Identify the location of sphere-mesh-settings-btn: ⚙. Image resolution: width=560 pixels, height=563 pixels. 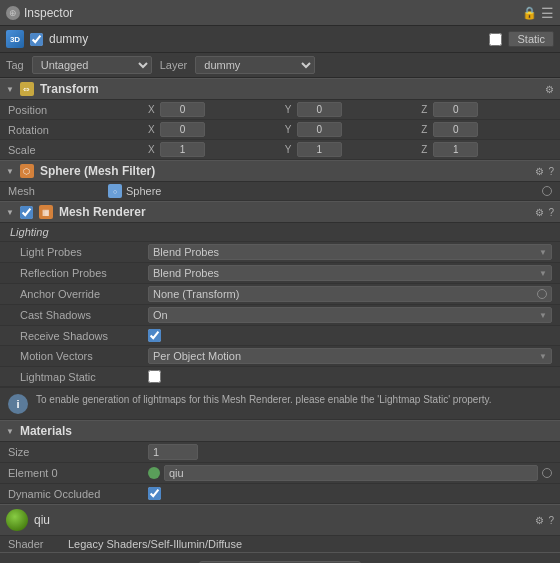
(540, 172).